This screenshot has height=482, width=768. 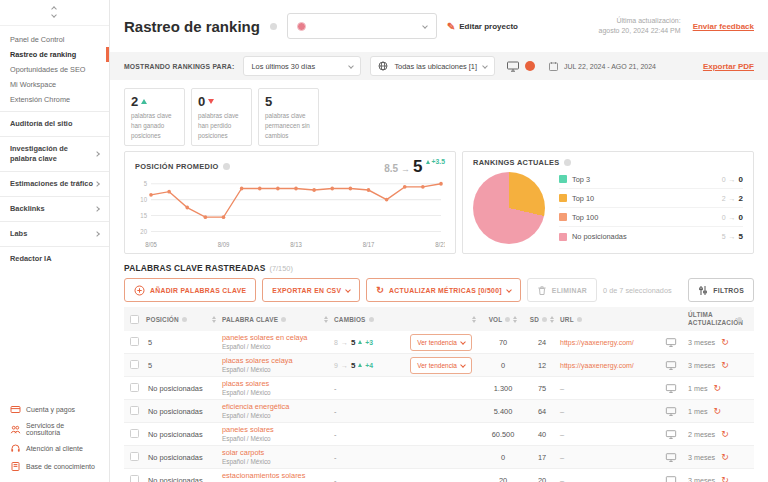 I want to click on export-csv-button: EXPORTAR EN CSV, so click(x=311, y=290).